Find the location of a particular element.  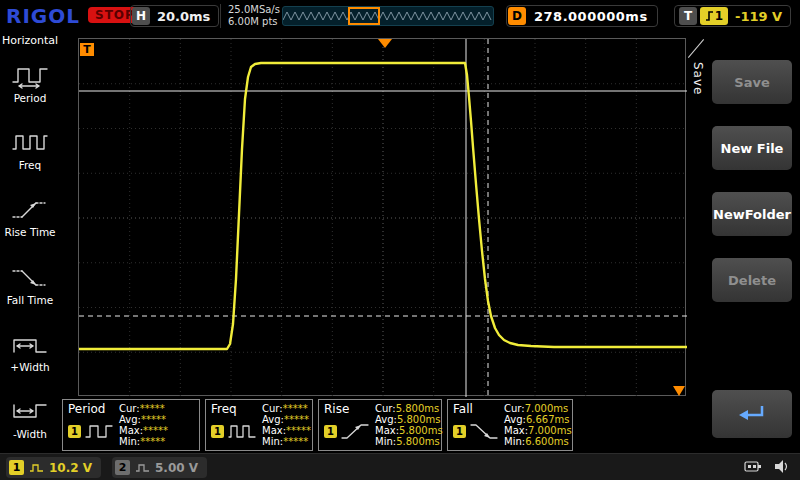

measurement-period: Period 1 Cur:***** Avg:***** Max:***** M… is located at coordinates (131, 425).